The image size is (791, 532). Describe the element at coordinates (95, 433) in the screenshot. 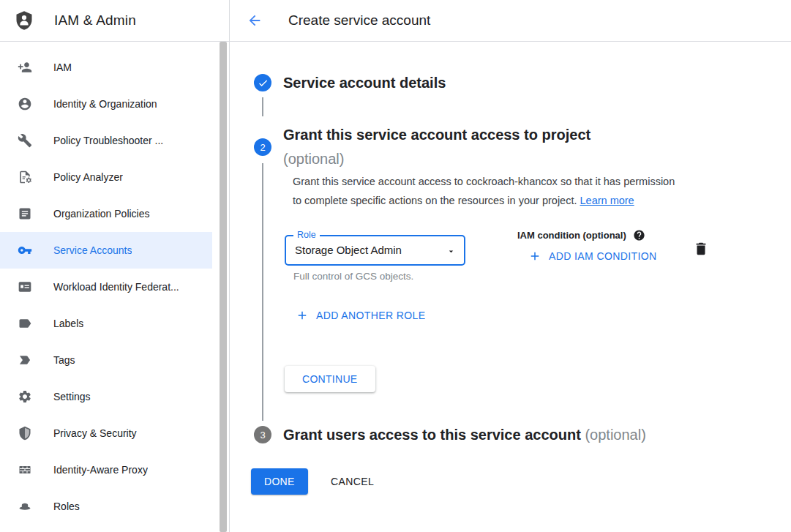

I see `sidebar-item-label: Privacy & Security` at that location.